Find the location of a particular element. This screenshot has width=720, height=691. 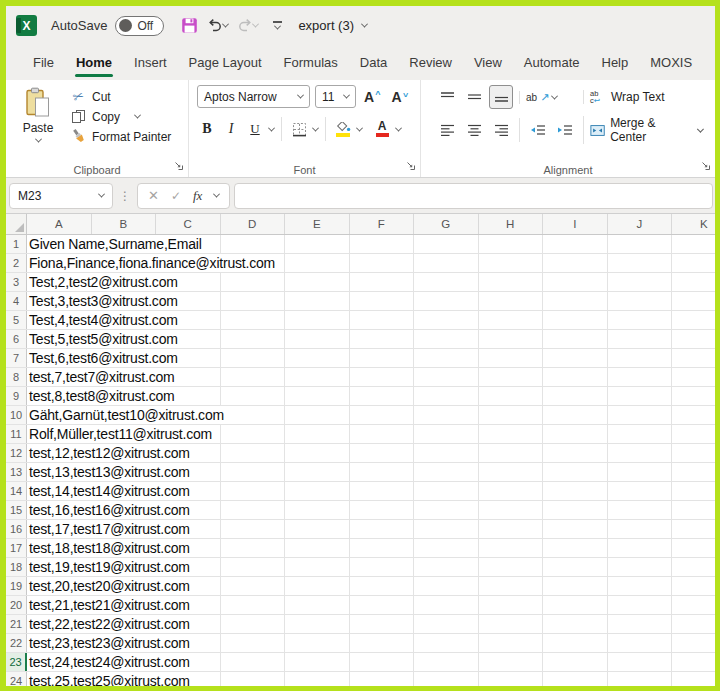

decrease-font-size-button: A^ is located at coordinates (399, 97).